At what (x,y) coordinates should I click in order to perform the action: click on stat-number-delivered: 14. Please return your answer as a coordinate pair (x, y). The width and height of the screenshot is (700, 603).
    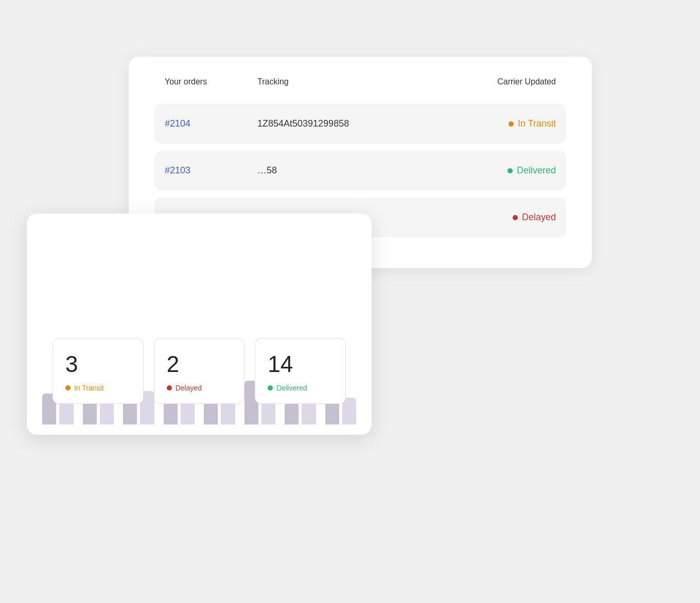
    Looking at the image, I should click on (280, 364).